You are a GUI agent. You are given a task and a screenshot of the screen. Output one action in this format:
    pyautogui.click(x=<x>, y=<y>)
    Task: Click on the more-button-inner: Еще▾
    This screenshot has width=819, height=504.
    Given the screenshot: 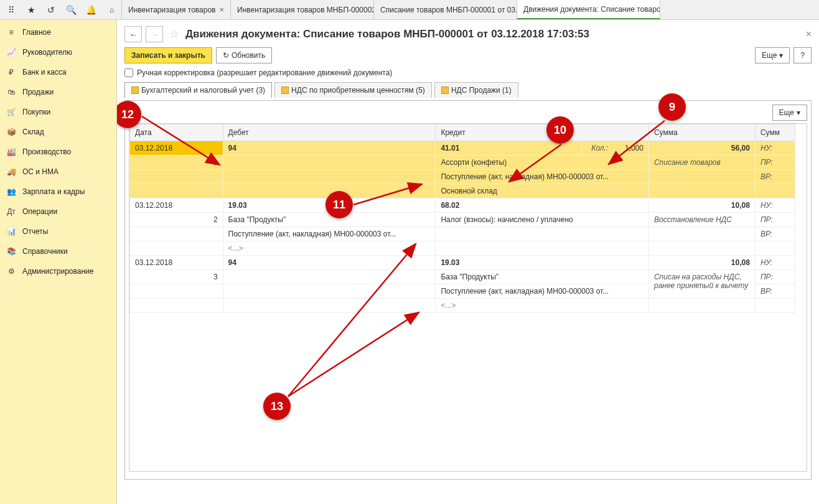 What is the action you would take?
    pyautogui.click(x=790, y=113)
    